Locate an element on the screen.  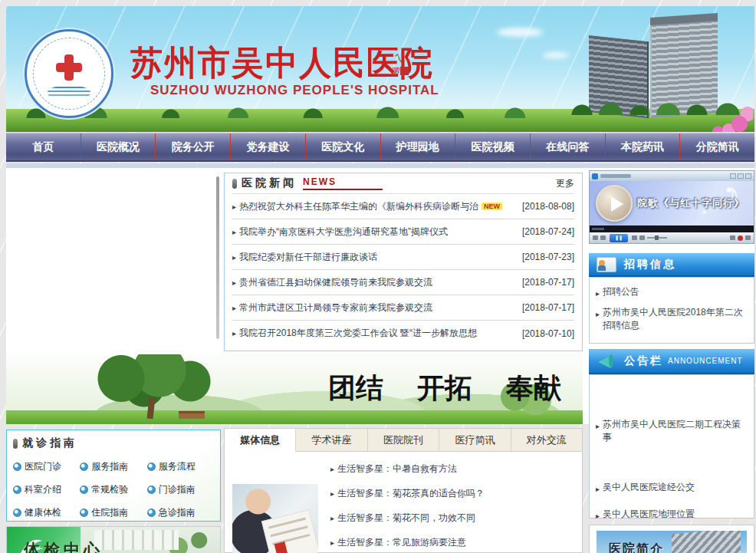
nav-hospital-overview: 医院概况 is located at coordinates (118, 147).